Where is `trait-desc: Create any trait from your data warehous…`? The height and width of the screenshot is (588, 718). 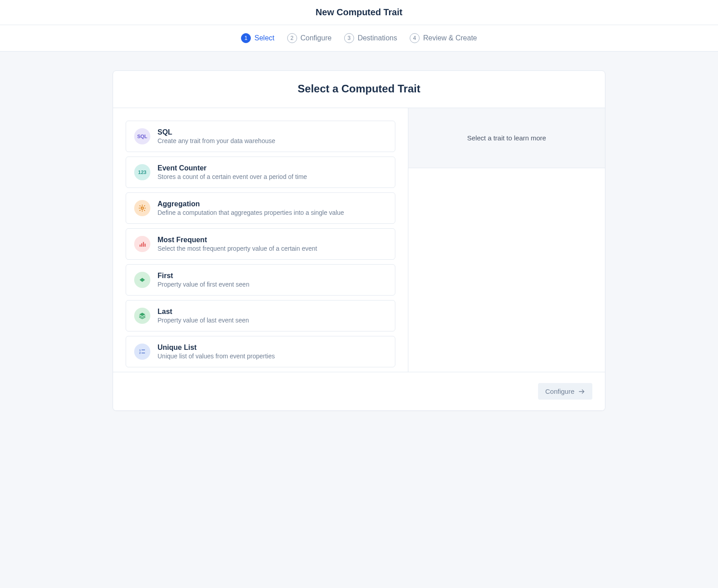
trait-desc: Create any trait from your data warehous… is located at coordinates (272, 141).